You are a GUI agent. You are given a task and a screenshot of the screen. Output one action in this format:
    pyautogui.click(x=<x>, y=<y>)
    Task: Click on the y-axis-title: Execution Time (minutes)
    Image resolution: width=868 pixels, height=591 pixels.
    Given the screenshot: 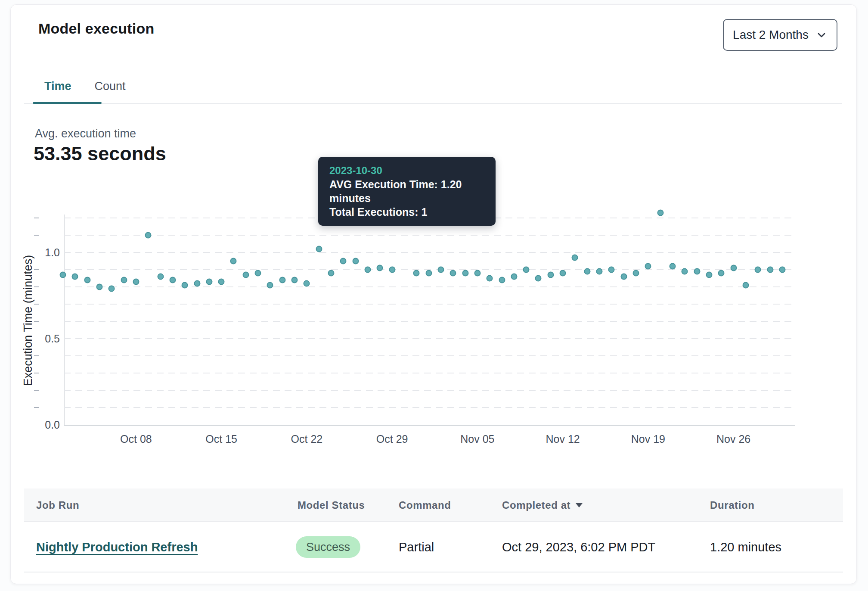 What is the action you would take?
    pyautogui.click(x=28, y=320)
    